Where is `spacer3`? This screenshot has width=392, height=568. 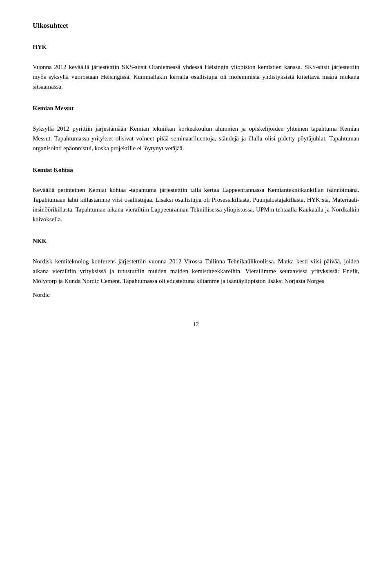
spacer3 is located at coordinates (196, 181).